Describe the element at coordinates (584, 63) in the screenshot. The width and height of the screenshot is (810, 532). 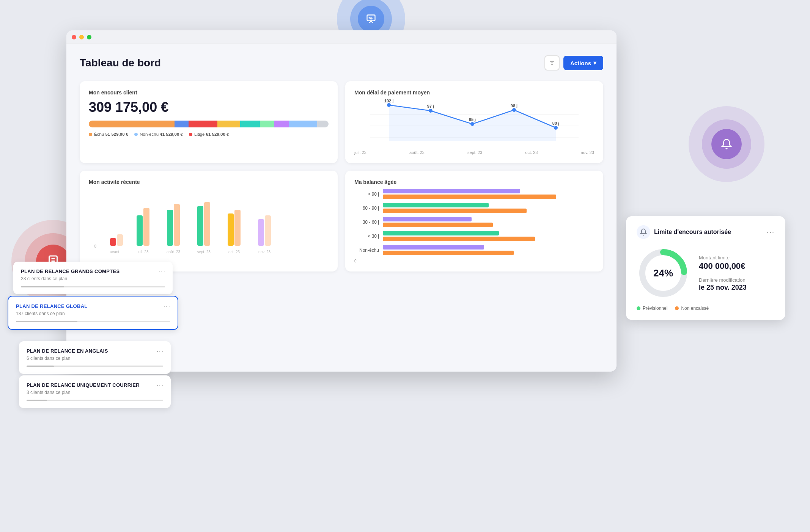
I see `actions-button: Actions ▾` at that location.